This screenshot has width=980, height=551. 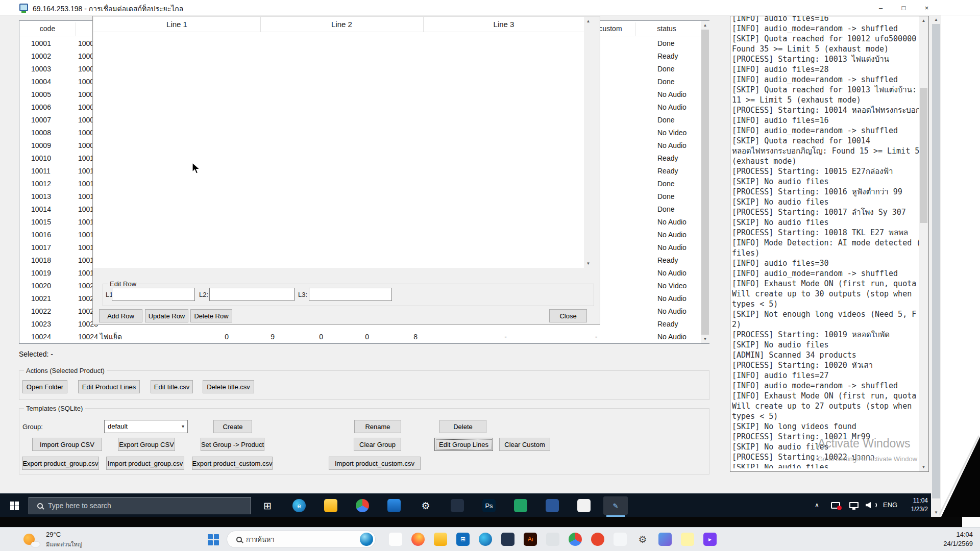 I want to click on photos-icon, so click(x=665, y=539).